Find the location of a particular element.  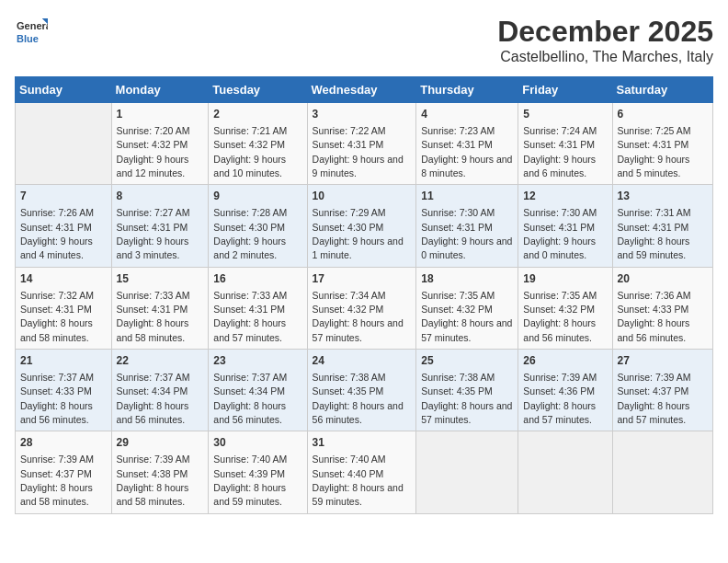

sunrise-info: Sunrise: 7:36 AM is located at coordinates (654, 295).